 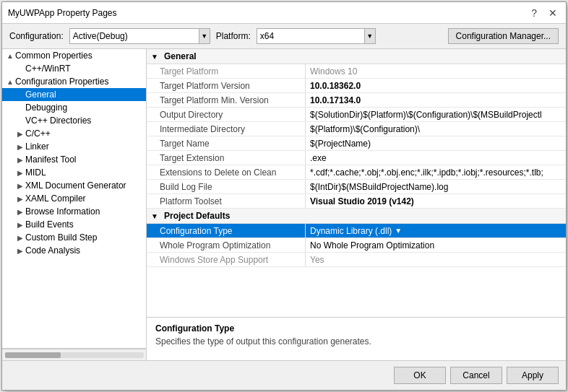 What do you see at coordinates (74, 69) in the screenshot?
I see `tree-item-cpp-winrt: C++/WinRT` at bounding box center [74, 69].